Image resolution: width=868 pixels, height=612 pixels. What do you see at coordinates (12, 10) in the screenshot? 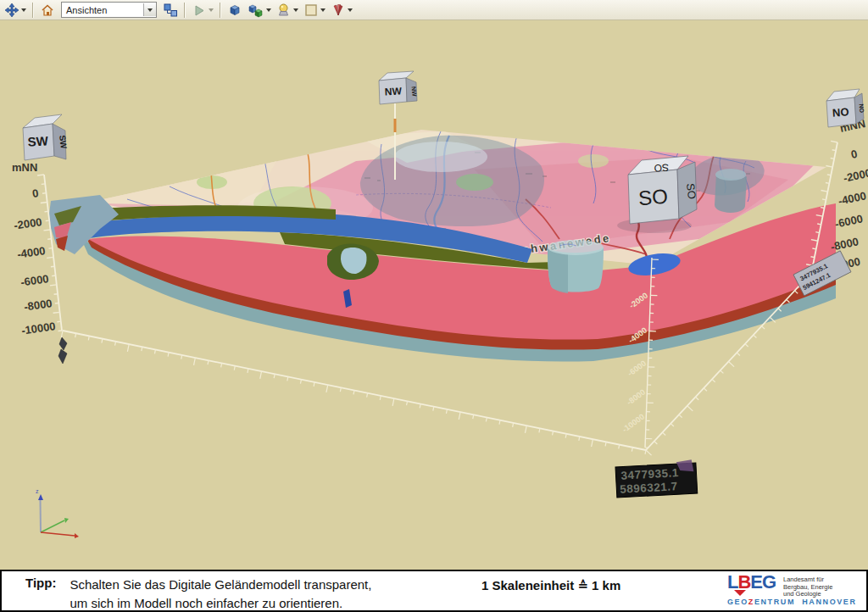
I see `orbit-navigate-icon` at bounding box center [12, 10].